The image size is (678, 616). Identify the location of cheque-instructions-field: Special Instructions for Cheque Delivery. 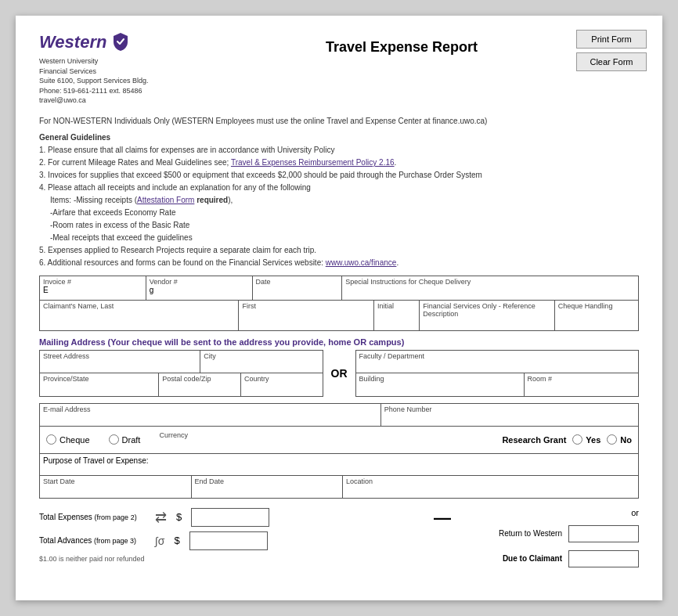
(490, 288).